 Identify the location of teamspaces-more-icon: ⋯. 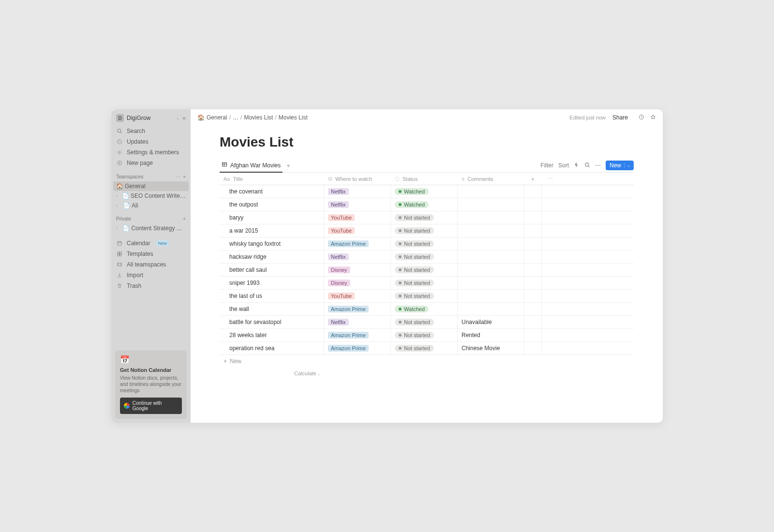
(179, 177).